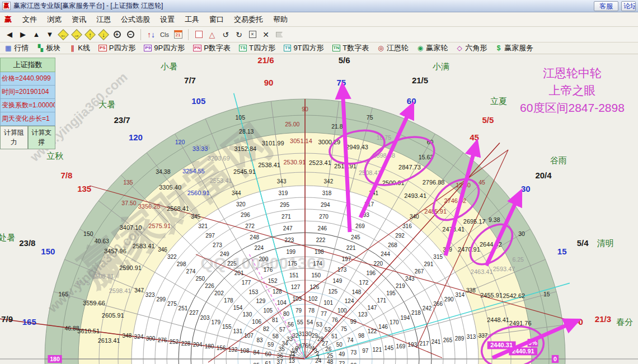  What do you see at coordinates (165, 35) in the screenshot?
I see `cls-icon: Cls` at bounding box center [165, 35].